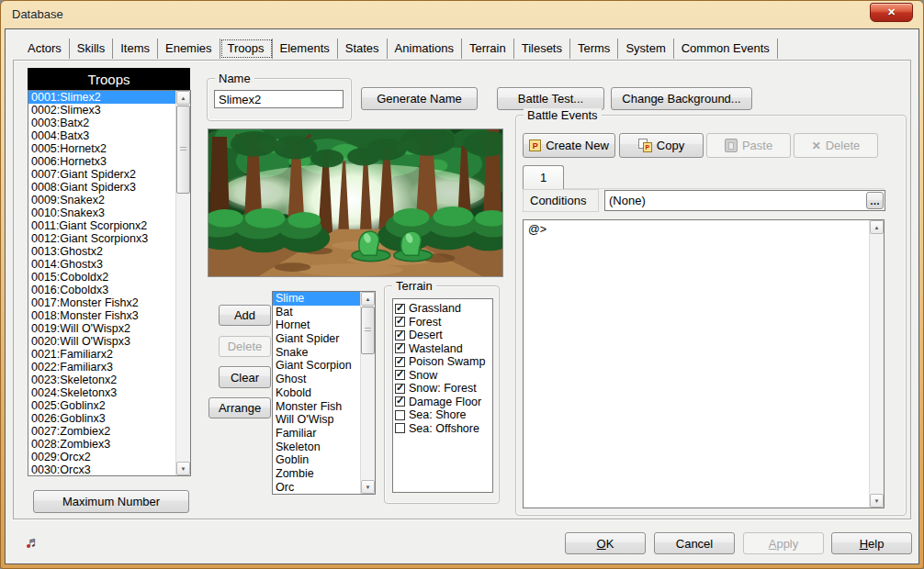 Image resolution: width=924 pixels, height=569 pixels. Describe the element at coordinates (246, 49) in the screenshot. I see `tab-troops: Troops` at that location.